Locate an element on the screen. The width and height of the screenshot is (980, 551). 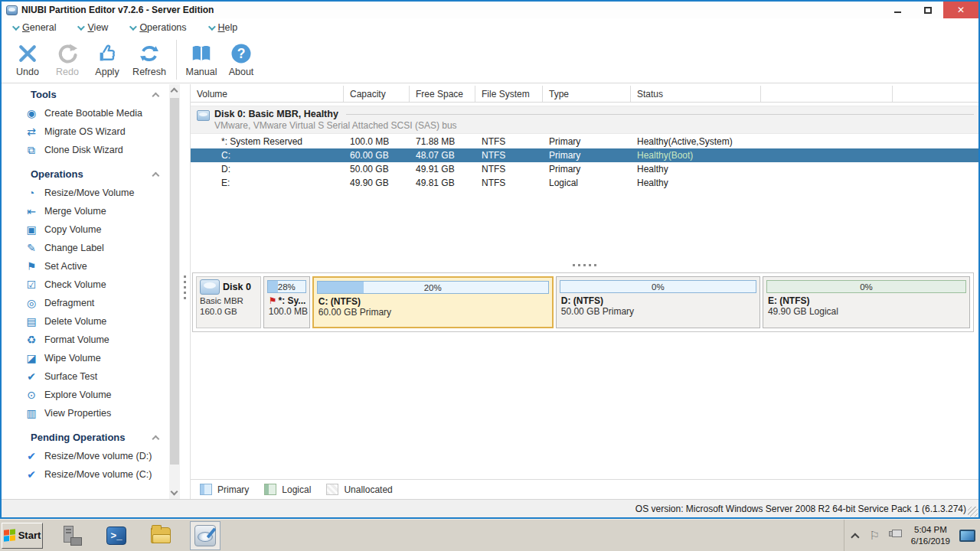
sidebar-item-wipe-volume: ◪ Wipe Volume is located at coordinates (90, 358).